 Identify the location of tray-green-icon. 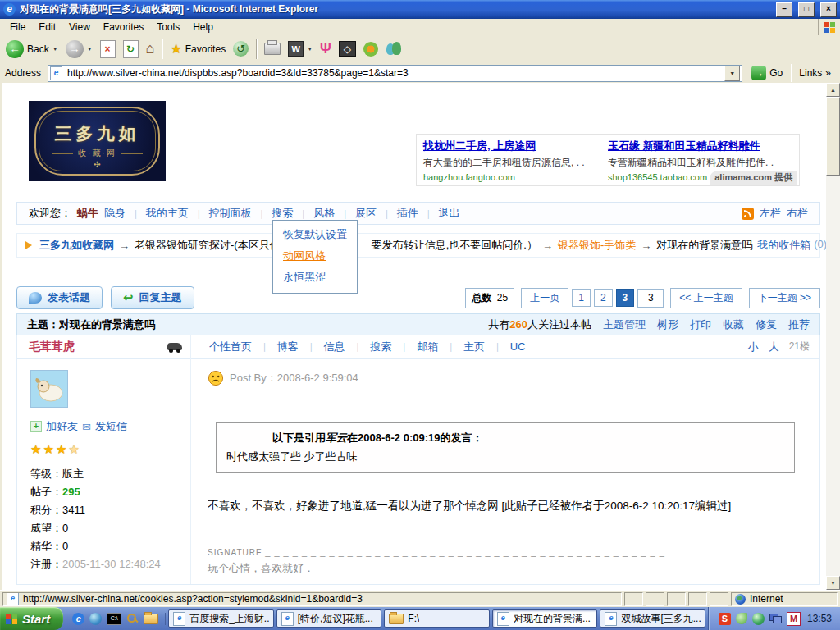
(742, 619).